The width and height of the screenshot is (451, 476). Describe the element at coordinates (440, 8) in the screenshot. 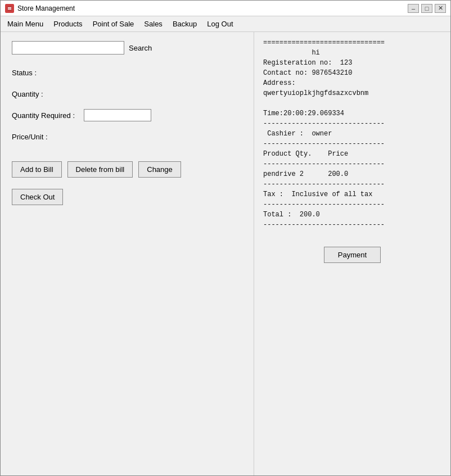

I see `close-button: ✕` at that location.